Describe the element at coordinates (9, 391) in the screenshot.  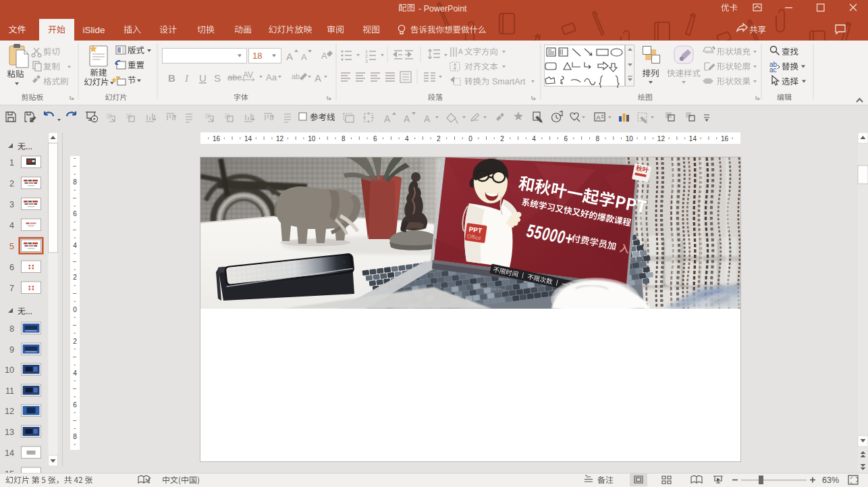
I see `svg-text: 11` at that location.